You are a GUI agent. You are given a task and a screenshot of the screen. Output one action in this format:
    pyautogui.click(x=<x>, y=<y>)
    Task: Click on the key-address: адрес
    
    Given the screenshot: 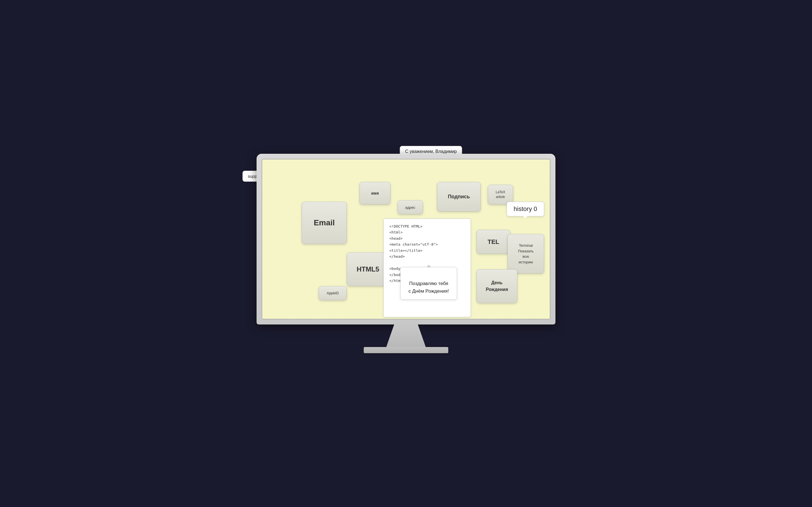 What is the action you would take?
    pyautogui.click(x=410, y=207)
    